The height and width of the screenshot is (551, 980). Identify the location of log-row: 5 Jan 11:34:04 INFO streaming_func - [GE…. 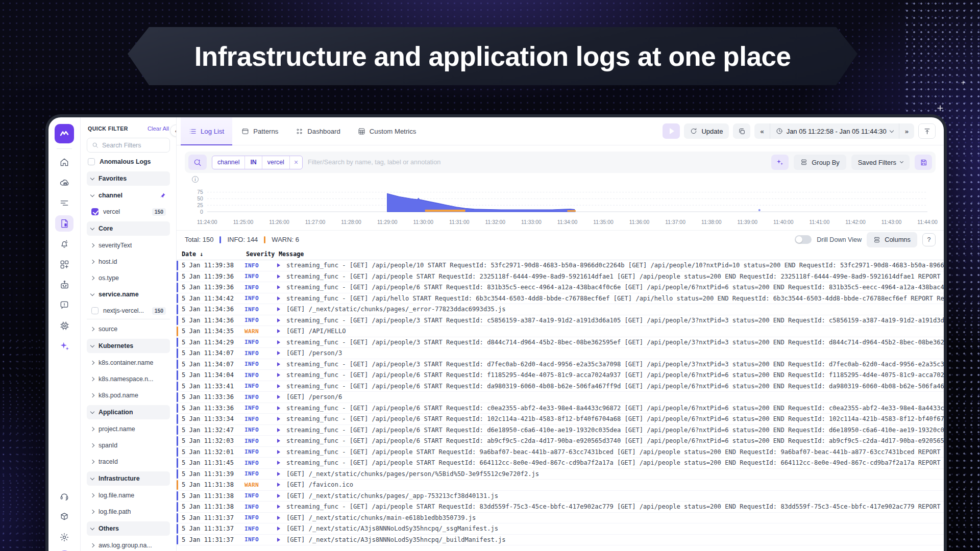
(560, 375).